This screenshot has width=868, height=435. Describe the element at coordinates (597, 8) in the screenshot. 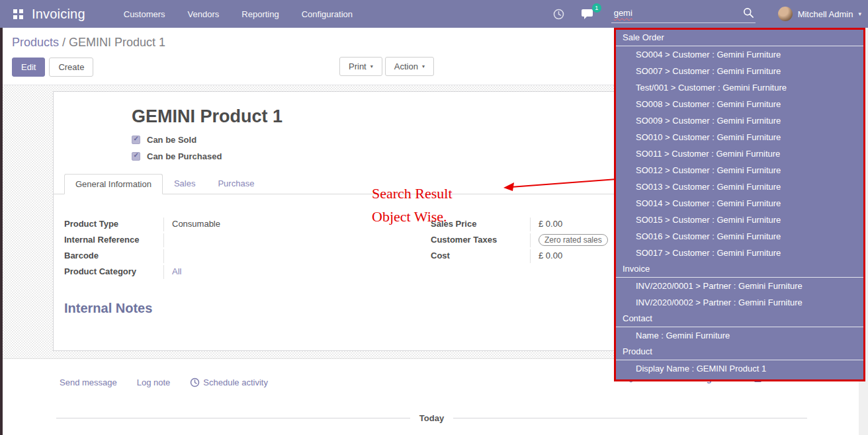

I see `message-count-badge: 1` at that location.